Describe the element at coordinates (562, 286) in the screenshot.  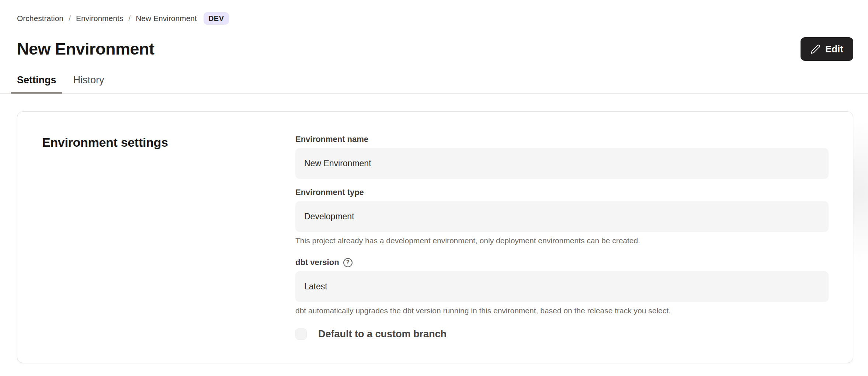
I see `field-dbt-version: dbt version ? Latest dbt automatically u…` at that location.